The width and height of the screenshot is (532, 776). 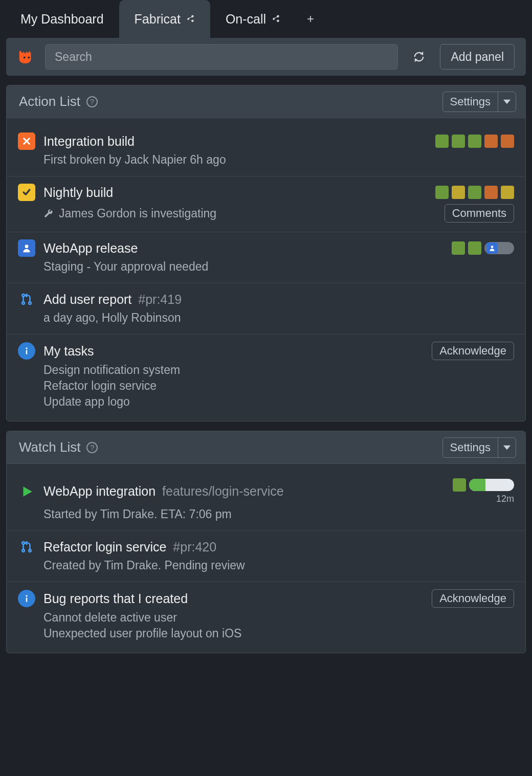 What do you see at coordinates (266, 102) in the screenshot?
I see `panel-header: Action List ? Settings` at bounding box center [266, 102].